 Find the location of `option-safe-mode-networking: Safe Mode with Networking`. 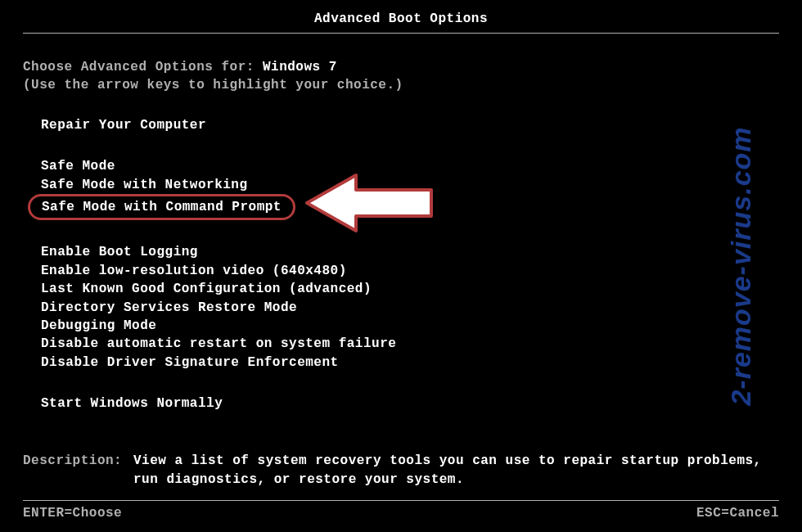

option-safe-mode-networking: Safe Mode with Networking is located at coordinates (410, 185).